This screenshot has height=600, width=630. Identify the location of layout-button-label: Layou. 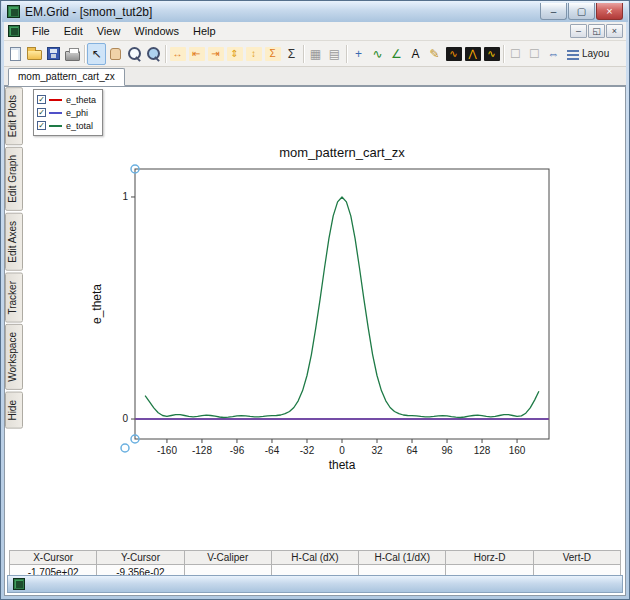
(596, 54).